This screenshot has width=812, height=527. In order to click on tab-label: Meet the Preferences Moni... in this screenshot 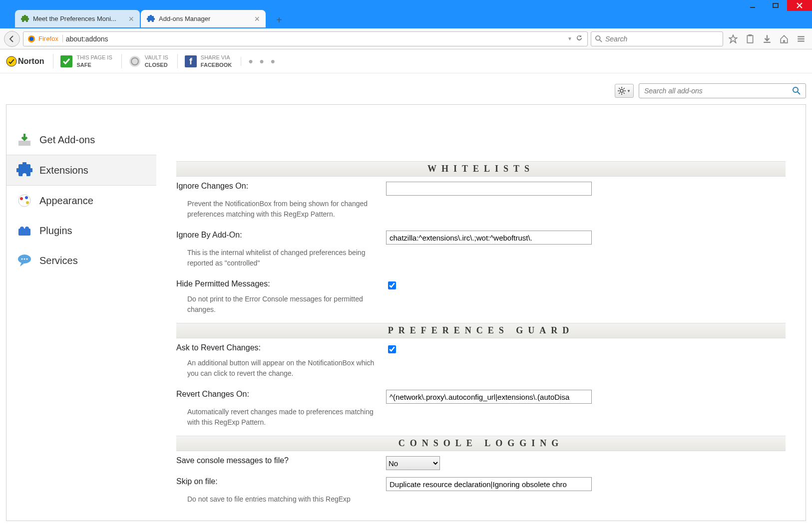, I will do `click(75, 19)`.